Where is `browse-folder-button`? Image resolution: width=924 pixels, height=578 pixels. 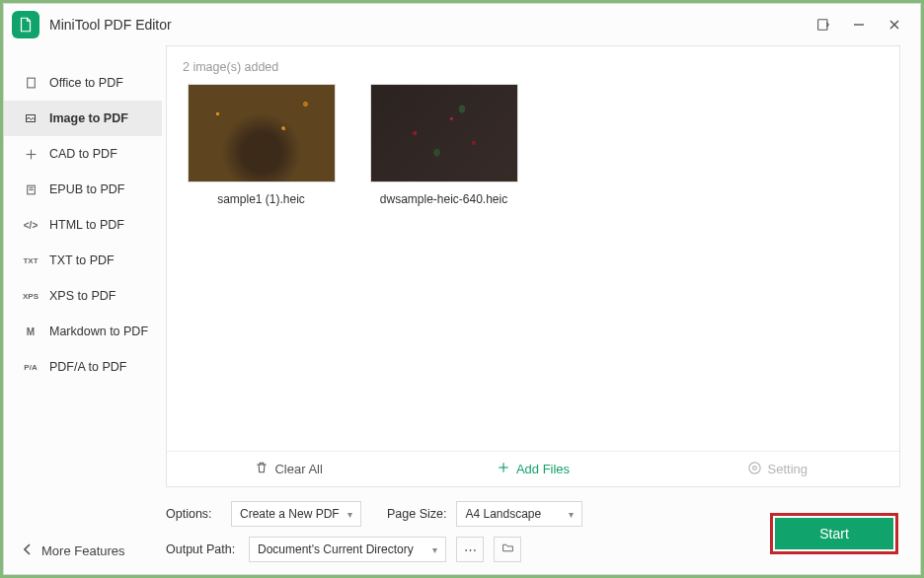
browse-folder-button is located at coordinates (507, 549).